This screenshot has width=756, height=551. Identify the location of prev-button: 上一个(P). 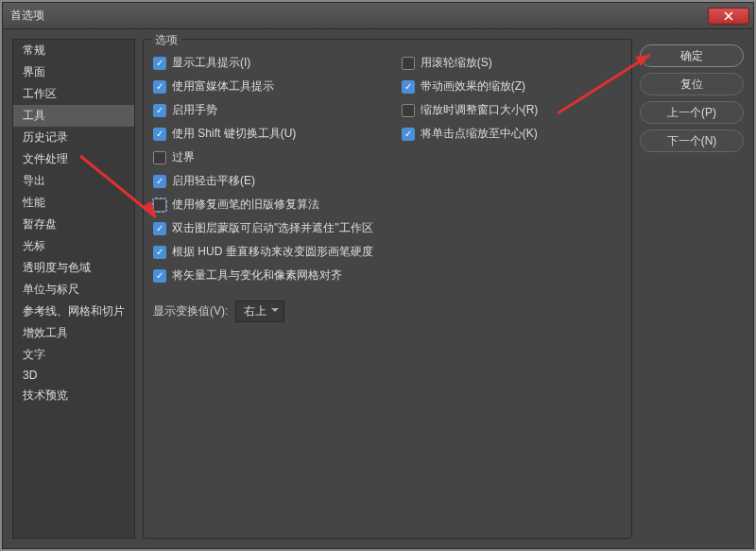
(692, 112).